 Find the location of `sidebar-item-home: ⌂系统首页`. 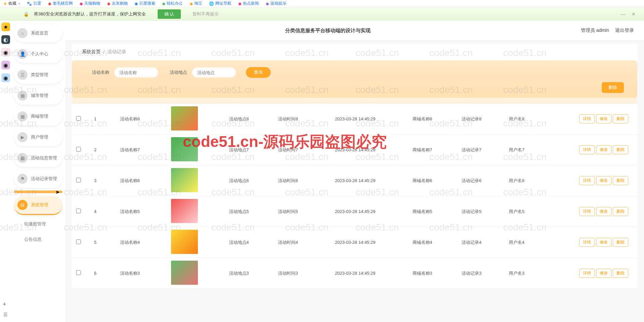

sidebar-item-home: ⌂系统首页 is located at coordinates (38, 33).